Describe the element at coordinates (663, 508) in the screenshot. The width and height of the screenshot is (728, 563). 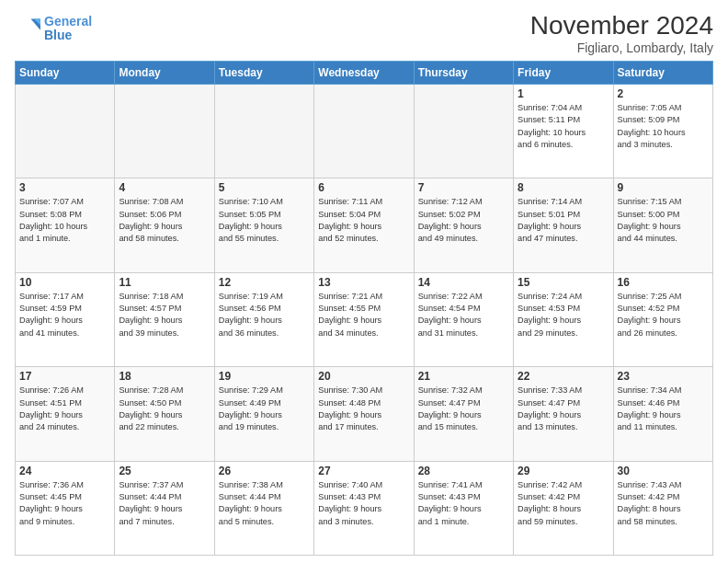
I see `calendar-cell: 30Sunrise: 7:43 AM Sunset: 4:42 PM Dayli…` at that location.